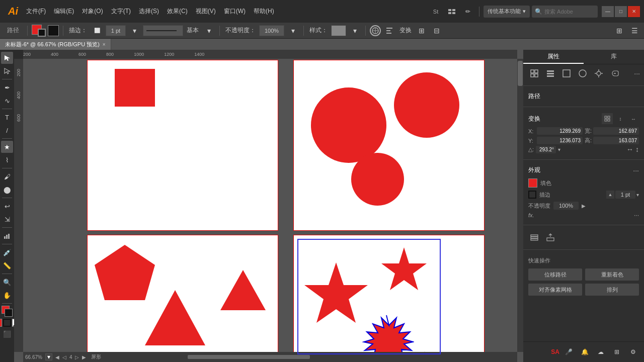 The width and height of the screenshot is (644, 362). I want to click on recolor-button: 重新着色, so click(612, 275).